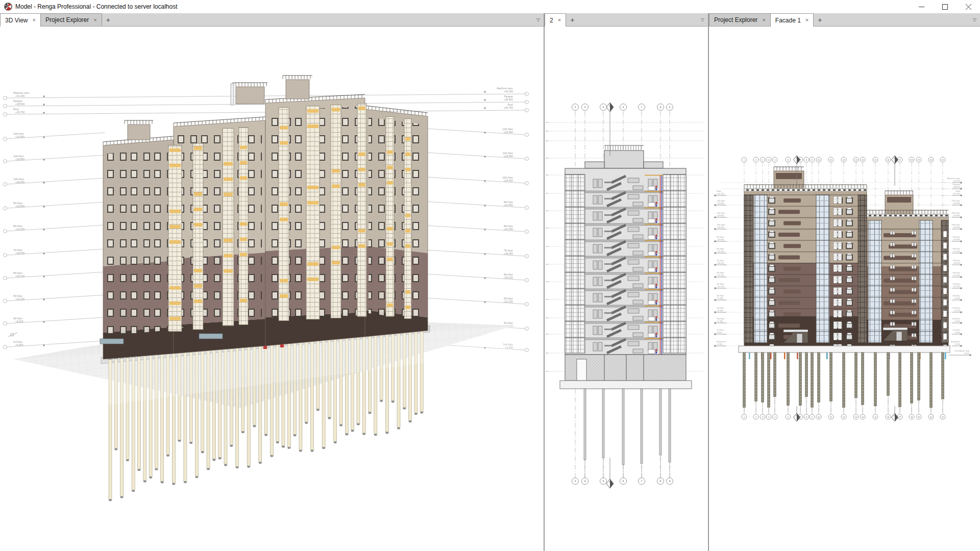 Image resolution: width=980 pixels, height=551 pixels. What do you see at coordinates (945, 7) in the screenshot?
I see `maximize-button` at bounding box center [945, 7].